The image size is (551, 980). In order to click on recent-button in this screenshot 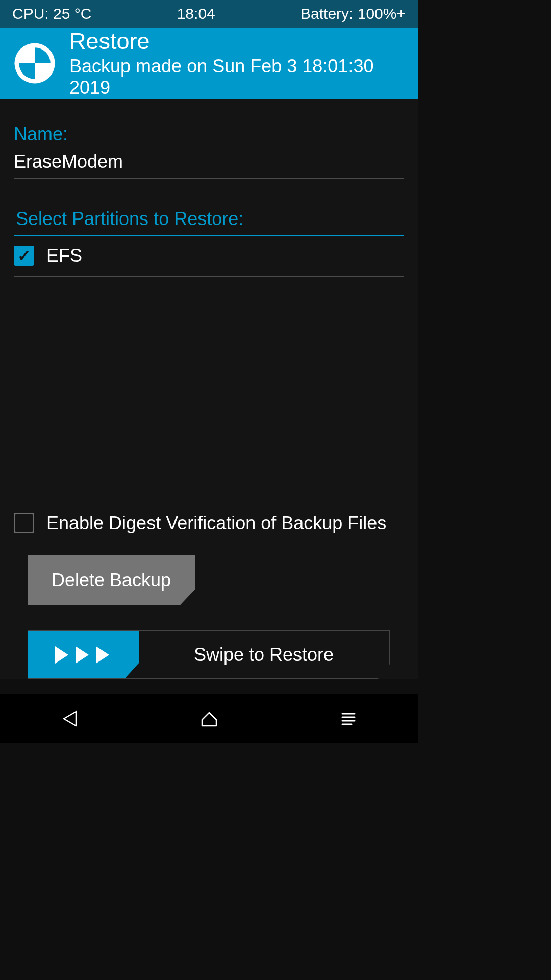, I will do `click(348, 719)`.